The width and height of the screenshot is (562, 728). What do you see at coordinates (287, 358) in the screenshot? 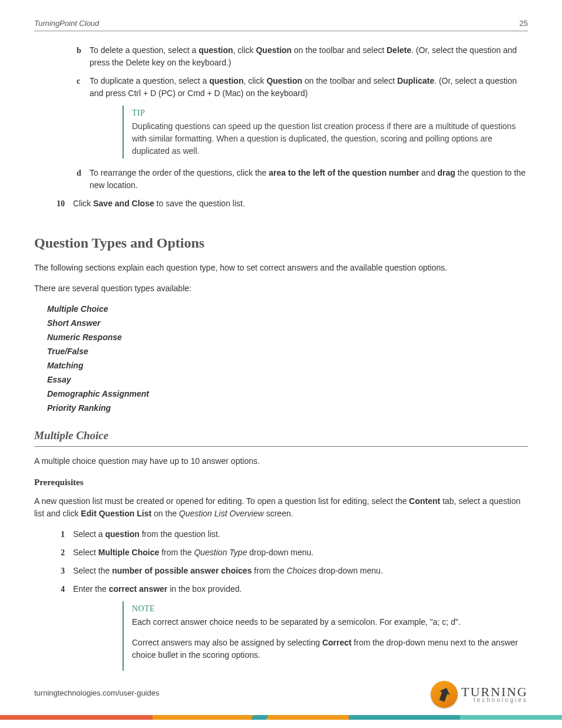
I see `question-type-list: Multiple Choice Short Answer Numeric Res…` at bounding box center [287, 358].